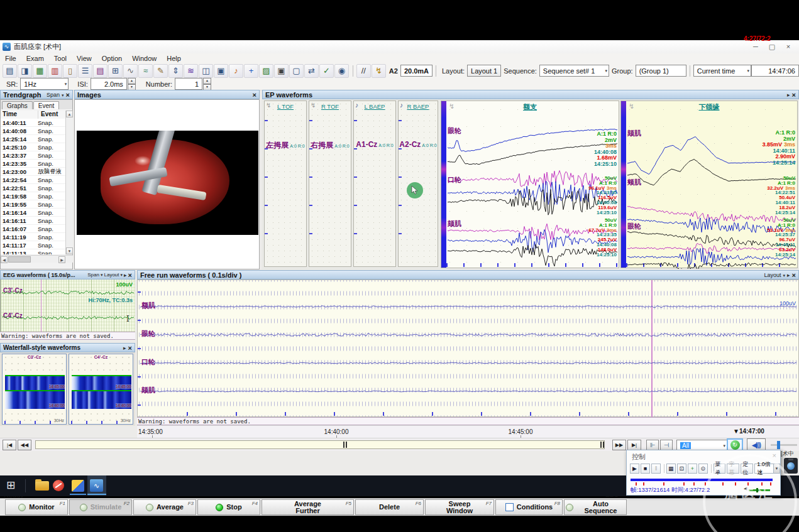 Image resolution: width=799 pixels, height=532 pixels. Describe the element at coordinates (69, 182) in the screenshot. I see `vertical-scrollbar: ▲ ▼` at that location.